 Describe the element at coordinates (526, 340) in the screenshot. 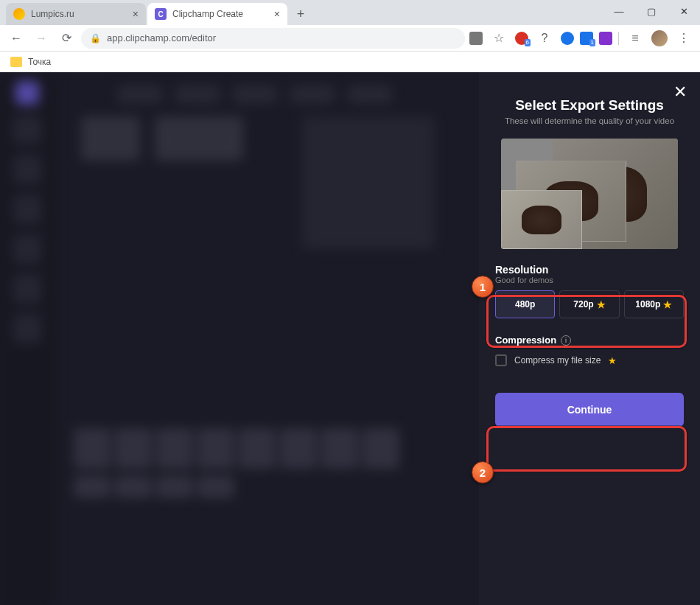

I see `compression-label: Compression` at that location.